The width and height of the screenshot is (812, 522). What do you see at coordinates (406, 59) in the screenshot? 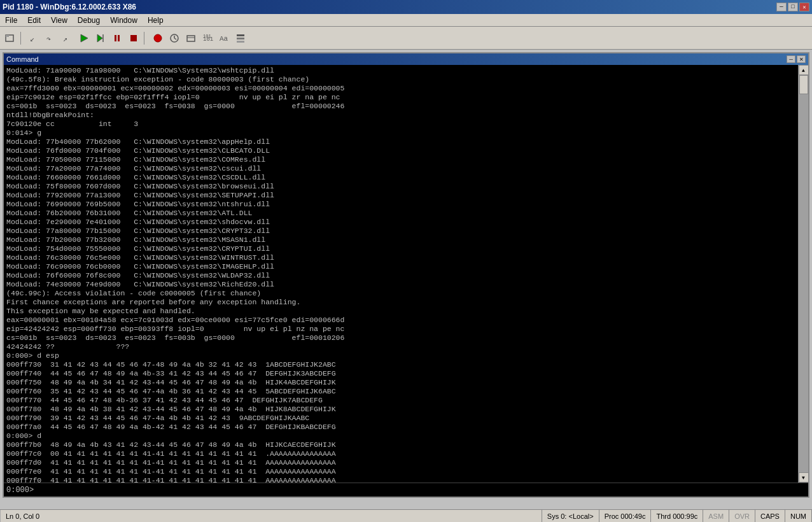
I see `cmd-title-bar: Command ─ ✕` at bounding box center [406, 59].